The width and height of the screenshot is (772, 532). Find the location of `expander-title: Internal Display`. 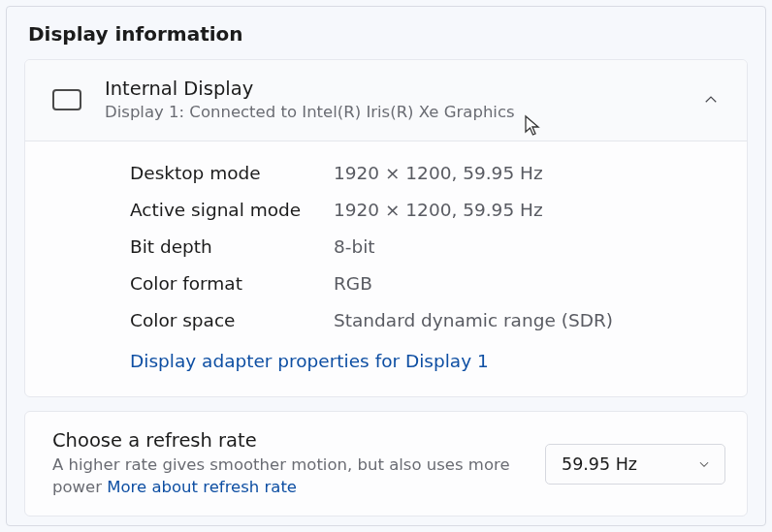

expander-title: Internal Display is located at coordinates (401, 89).